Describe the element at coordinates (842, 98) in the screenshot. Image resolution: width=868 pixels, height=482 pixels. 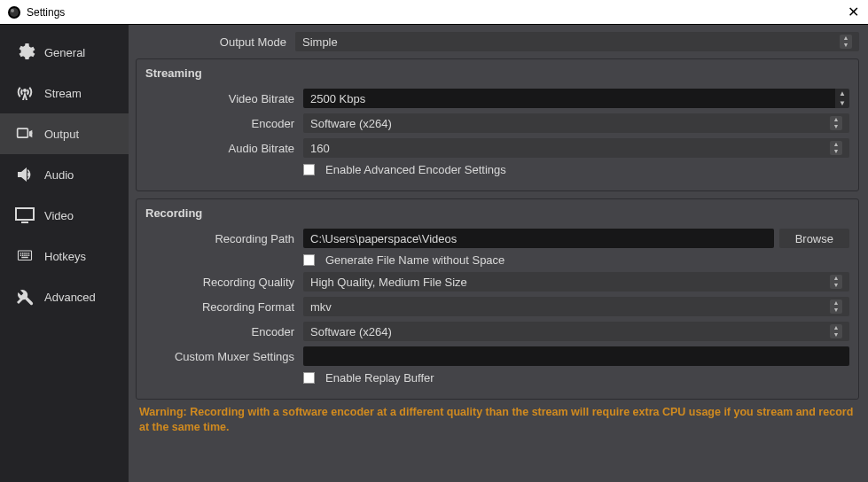
I see `spin-buttons: ▲▼` at that location.